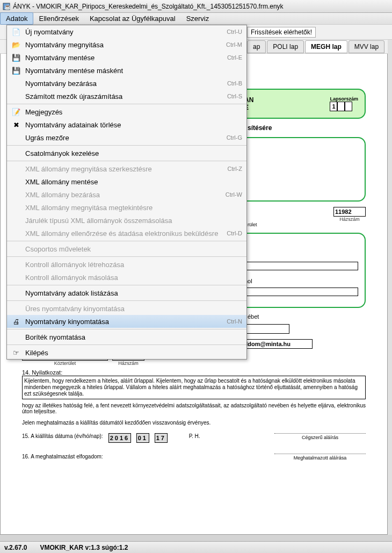 The height and width of the screenshot is (553, 392). Describe the element at coordinates (127, 321) in the screenshot. I see `menu-item-28: 🖨Nyomtatvány kinyomtatásaCtrl-N` at that location.